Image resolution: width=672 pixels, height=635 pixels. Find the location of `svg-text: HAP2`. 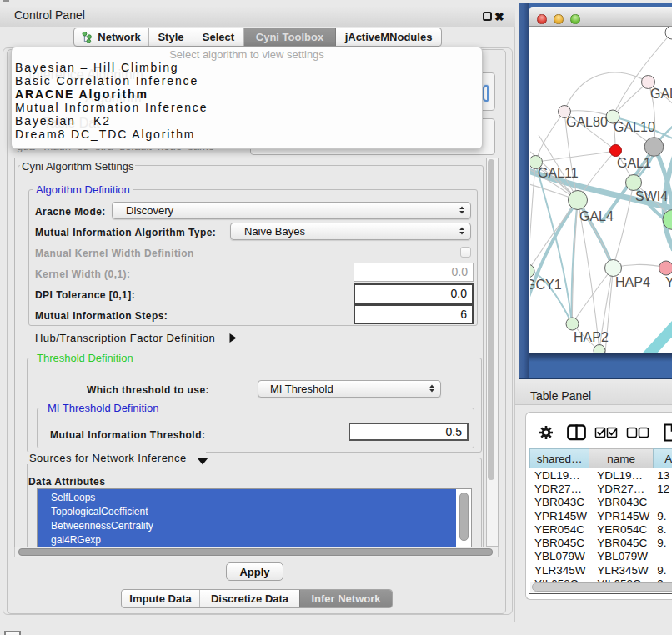

svg-text: HAP2 is located at coordinates (591, 337).